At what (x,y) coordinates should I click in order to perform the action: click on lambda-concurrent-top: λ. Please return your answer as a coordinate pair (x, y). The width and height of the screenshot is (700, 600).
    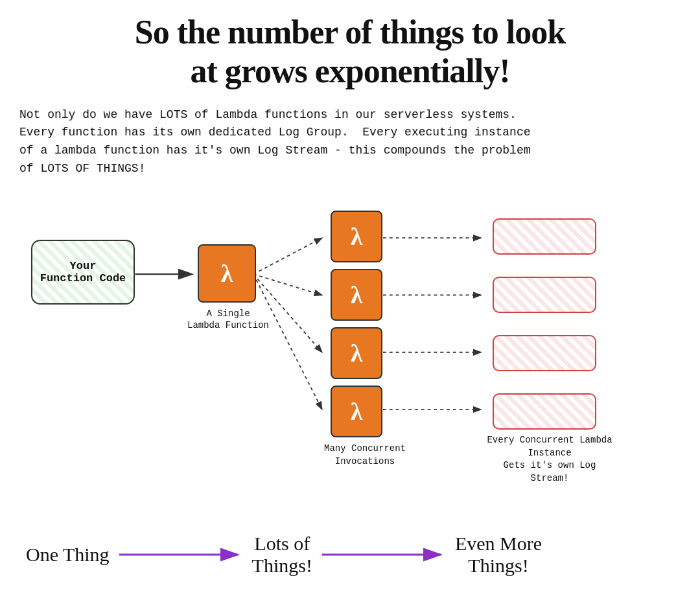
    Looking at the image, I should click on (356, 237).